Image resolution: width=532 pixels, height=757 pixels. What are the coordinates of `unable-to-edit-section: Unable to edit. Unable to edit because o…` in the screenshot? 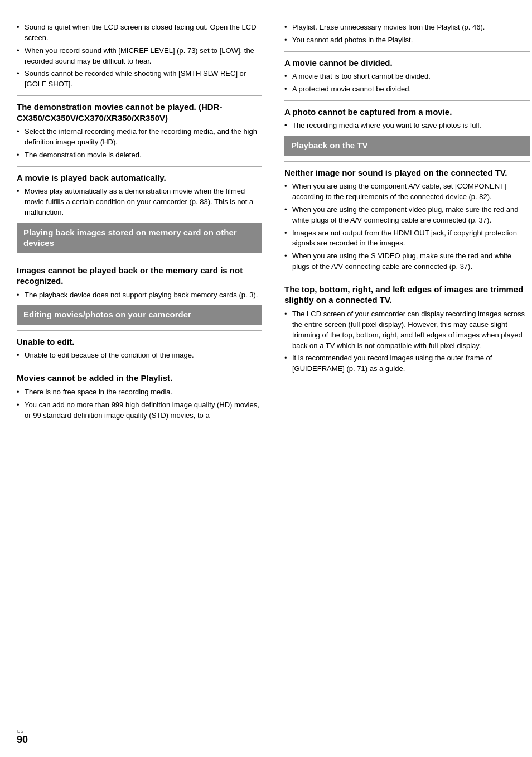 It's located at (139, 349).